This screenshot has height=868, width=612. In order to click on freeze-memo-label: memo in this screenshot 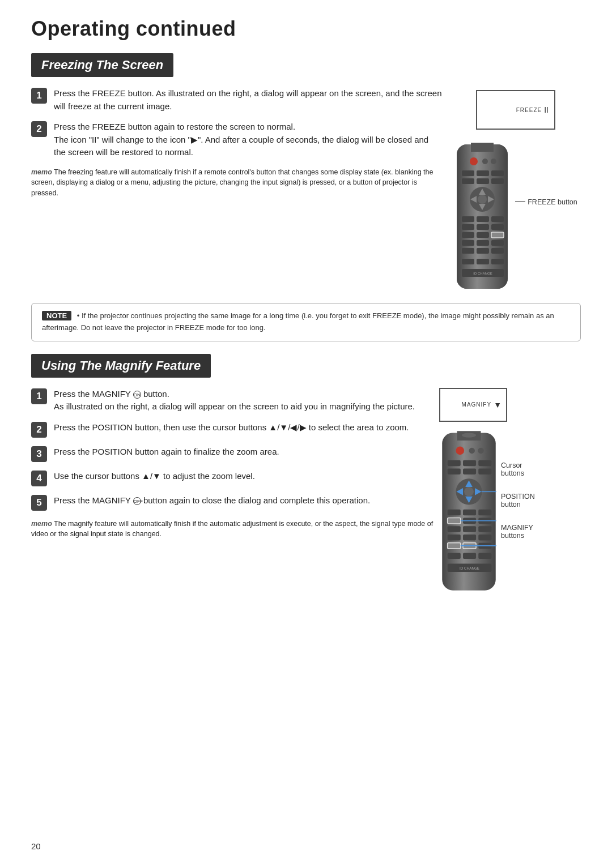, I will do `click(42, 172)`.